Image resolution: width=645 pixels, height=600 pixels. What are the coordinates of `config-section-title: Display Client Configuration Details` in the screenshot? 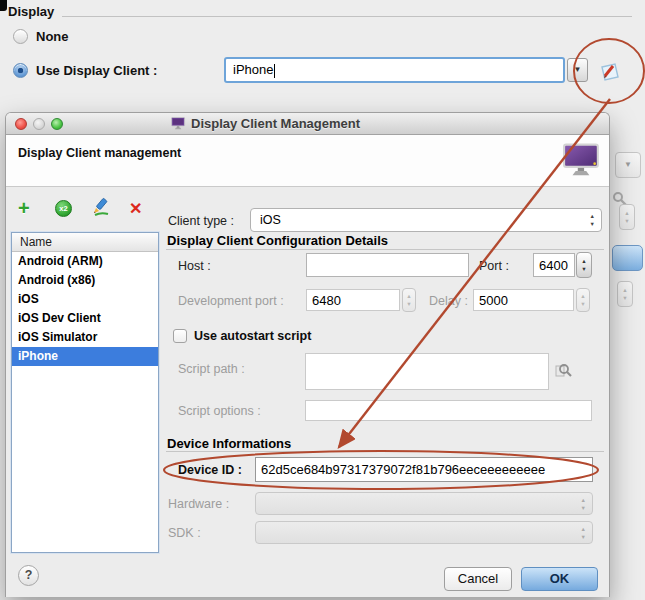 It's located at (278, 240).